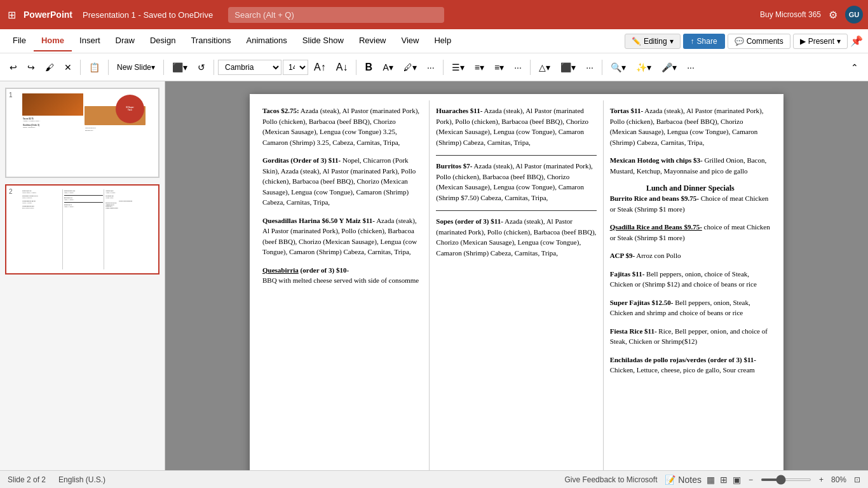 The height and width of the screenshot is (488, 868). What do you see at coordinates (342, 276) in the screenshot?
I see `menu-item-quesabirria: Quesabirria (order of 3) $10- BBQ with m…` at bounding box center [342, 276].